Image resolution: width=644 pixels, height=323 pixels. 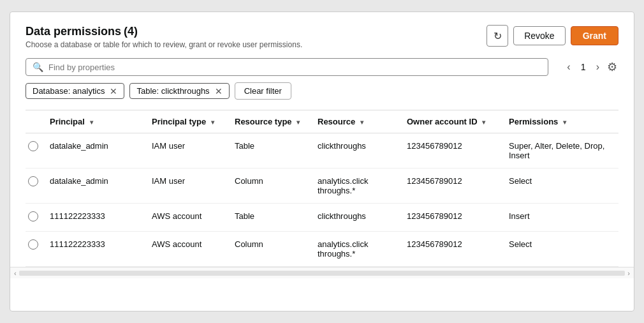 I want to click on th-principal: Principal ▾, so click(x=96, y=122).